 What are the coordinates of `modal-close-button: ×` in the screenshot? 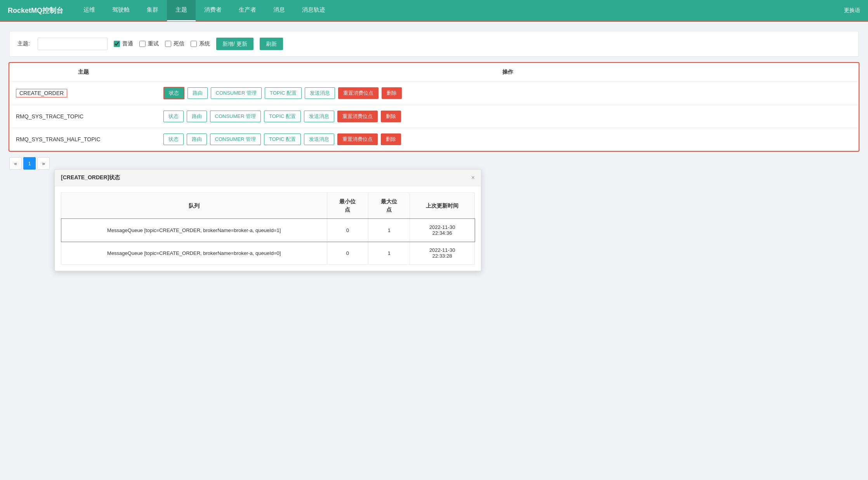 It's located at (473, 178).